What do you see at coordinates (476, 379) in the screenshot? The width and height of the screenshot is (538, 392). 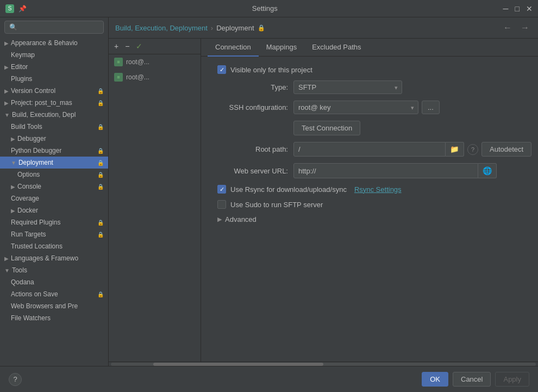 I see `bottom-right: OK Cancel Apply` at bounding box center [476, 379].